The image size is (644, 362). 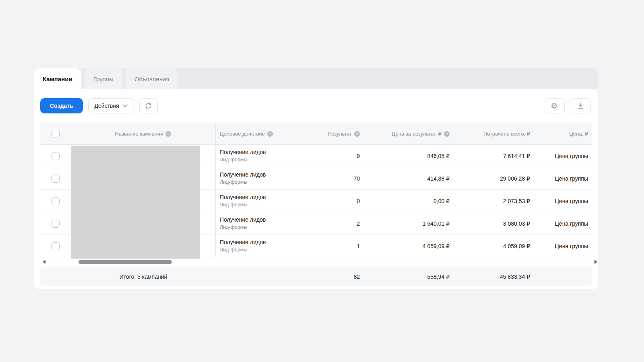 What do you see at coordinates (507, 134) in the screenshot?
I see `column-header-spent-total: Потрачено всего, ₽` at bounding box center [507, 134].